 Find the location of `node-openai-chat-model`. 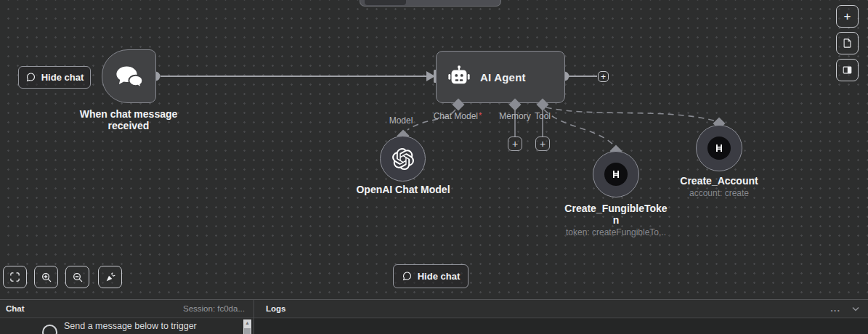

node-openai-chat-model is located at coordinates (402, 158).